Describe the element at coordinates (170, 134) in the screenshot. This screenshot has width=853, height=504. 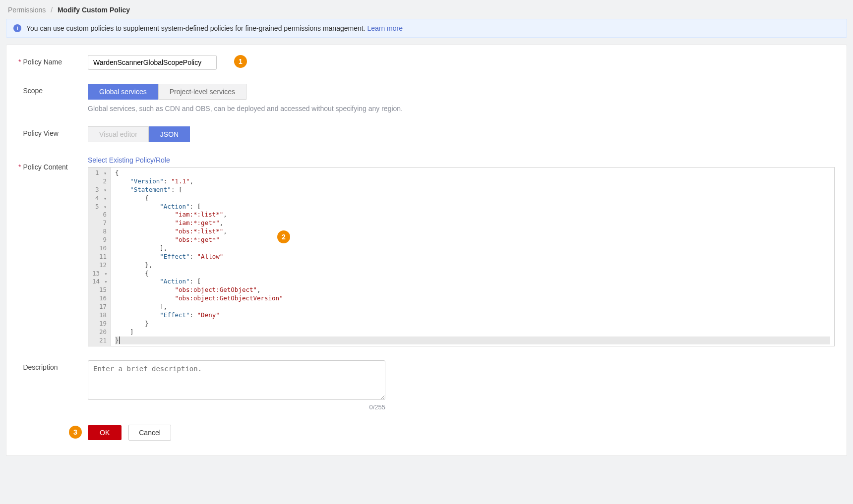
I see `view-json-button: JSON` at that location.